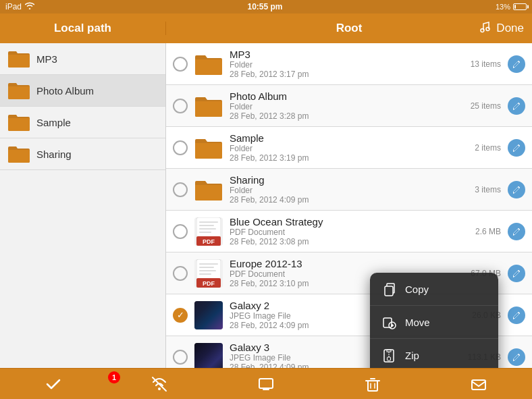 The image size is (532, 399). I want to click on context-menu-copy: Copy, so click(434, 289).